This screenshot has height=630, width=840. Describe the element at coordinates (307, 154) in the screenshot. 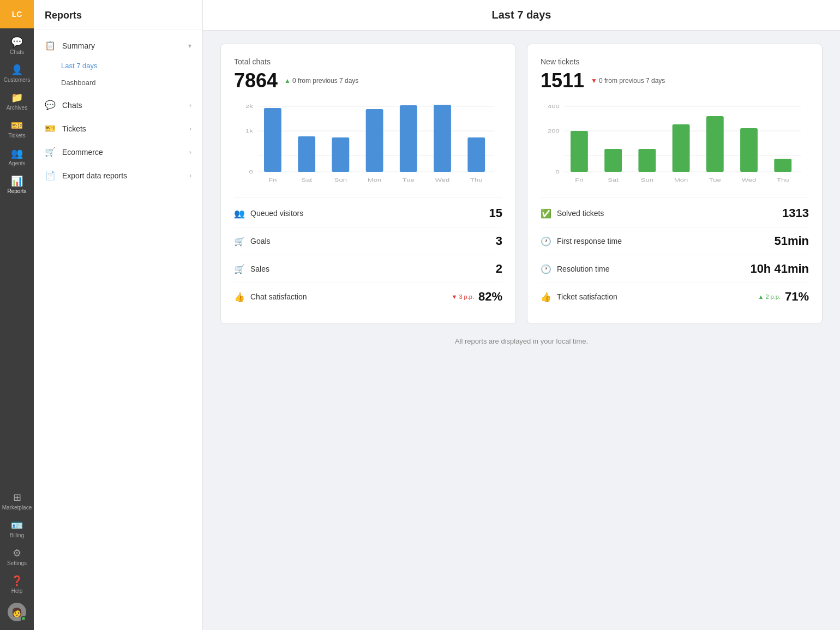

I see `bar-sat-total` at that location.